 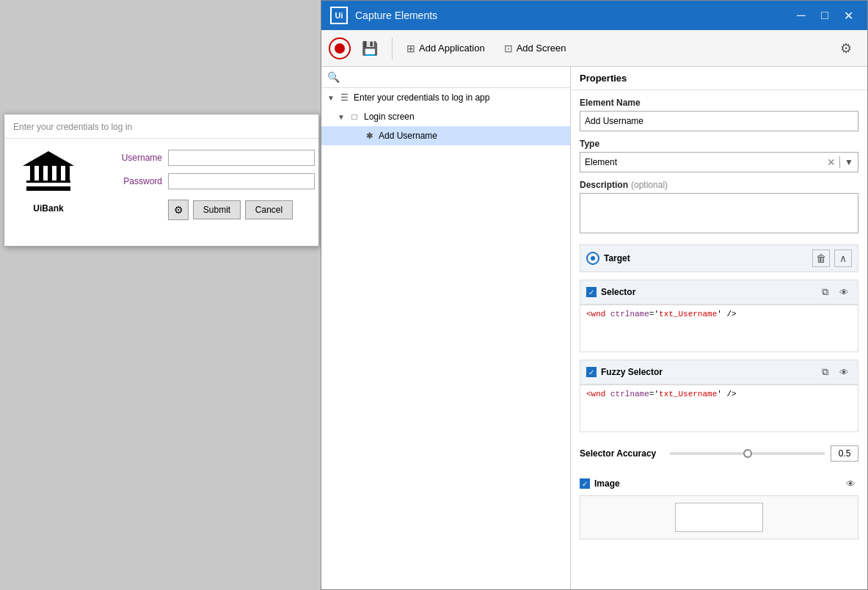 What do you see at coordinates (845, 454) in the screenshot?
I see `accuracy-value: 0.5` at bounding box center [845, 454].